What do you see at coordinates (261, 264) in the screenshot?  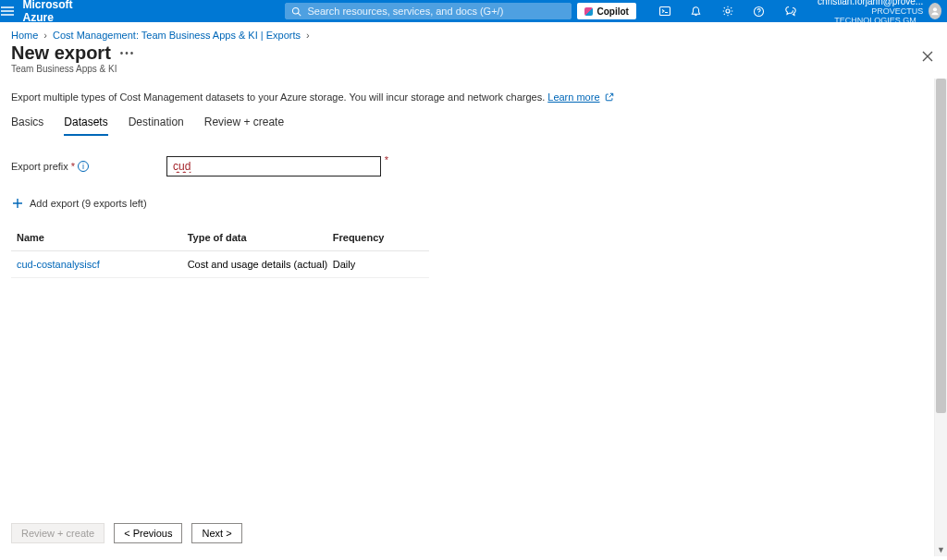 I see `export-type: Cost and usage details (actual)` at bounding box center [261, 264].